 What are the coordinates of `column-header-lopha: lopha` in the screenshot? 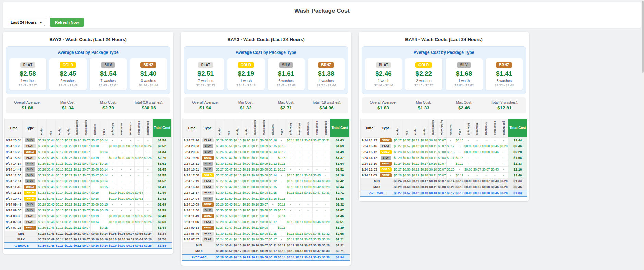 It's located at (42, 128).